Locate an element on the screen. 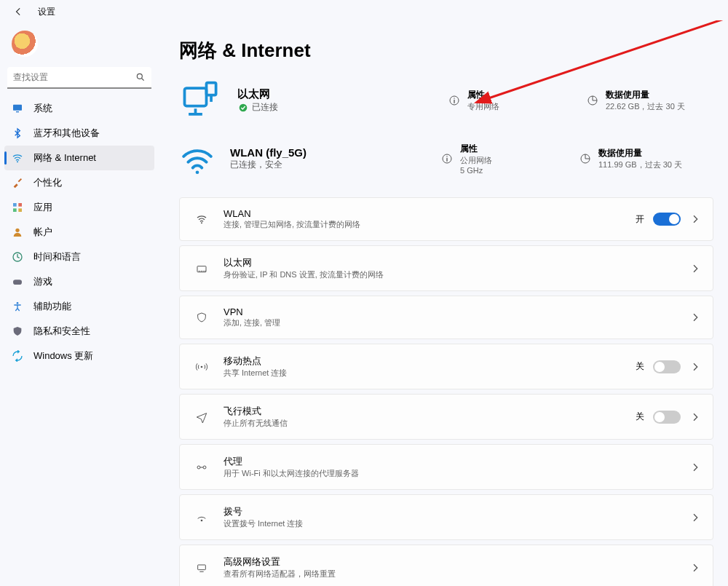 Image resolution: width=728 pixels, height=586 pixels. settings-row-4: 飞行模式 停止所有无线通信 关 is located at coordinates (446, 416).